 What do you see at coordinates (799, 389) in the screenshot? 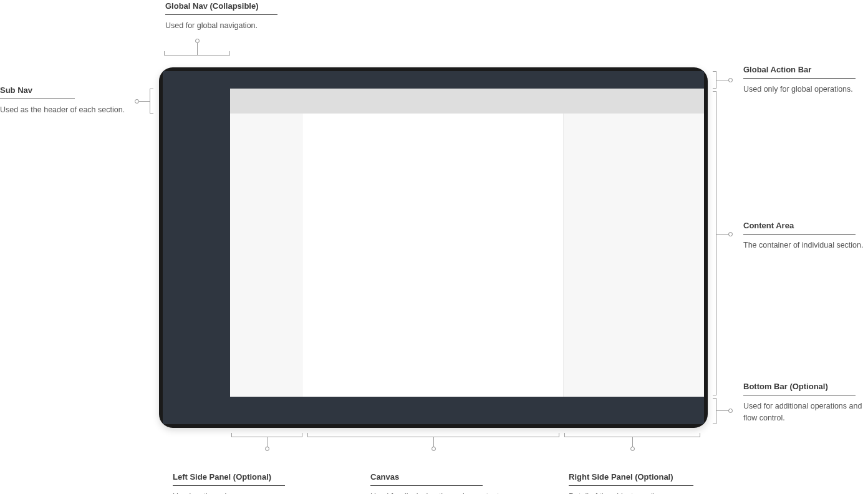
I see `callout-title: Bottom Bar (Optional)` at bounding box center [799, 389].